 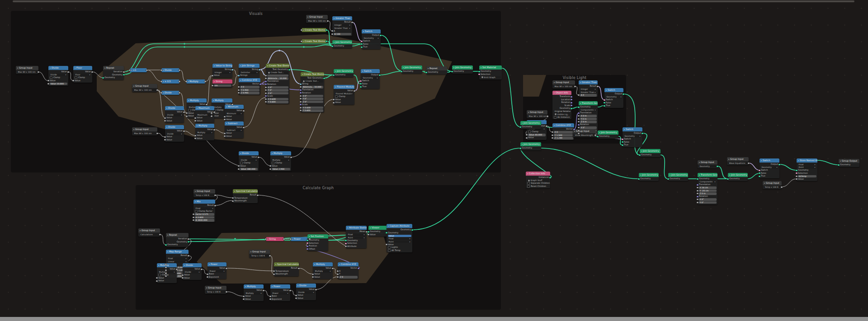 I want to click on dropdown: Power▾, so click(x=217, y=271).